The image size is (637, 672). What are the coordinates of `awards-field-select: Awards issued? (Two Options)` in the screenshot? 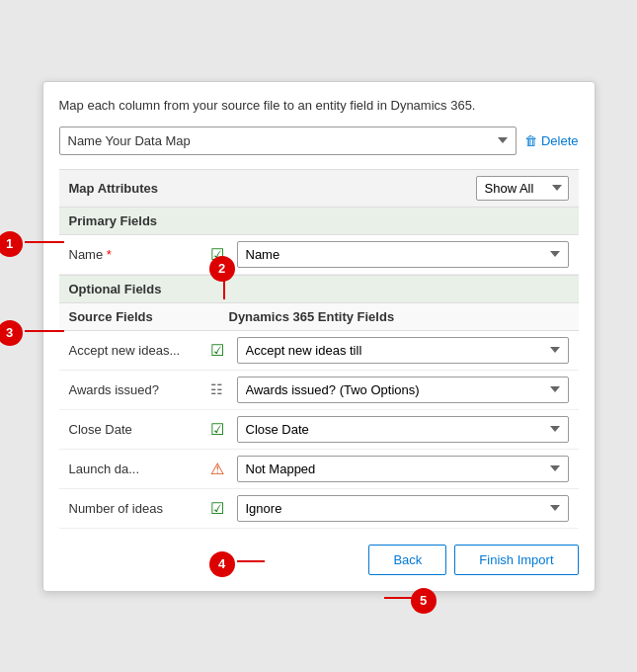 It's located at (403, 389).